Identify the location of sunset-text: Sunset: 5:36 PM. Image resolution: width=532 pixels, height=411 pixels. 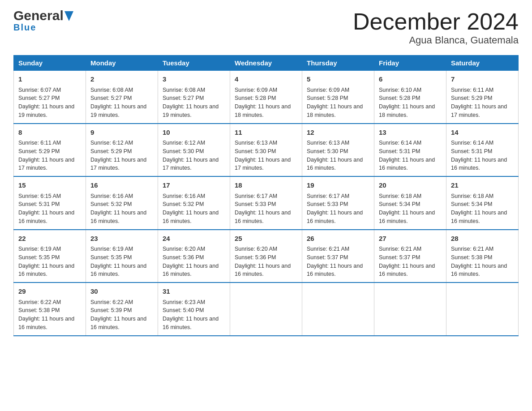
(183, 257).